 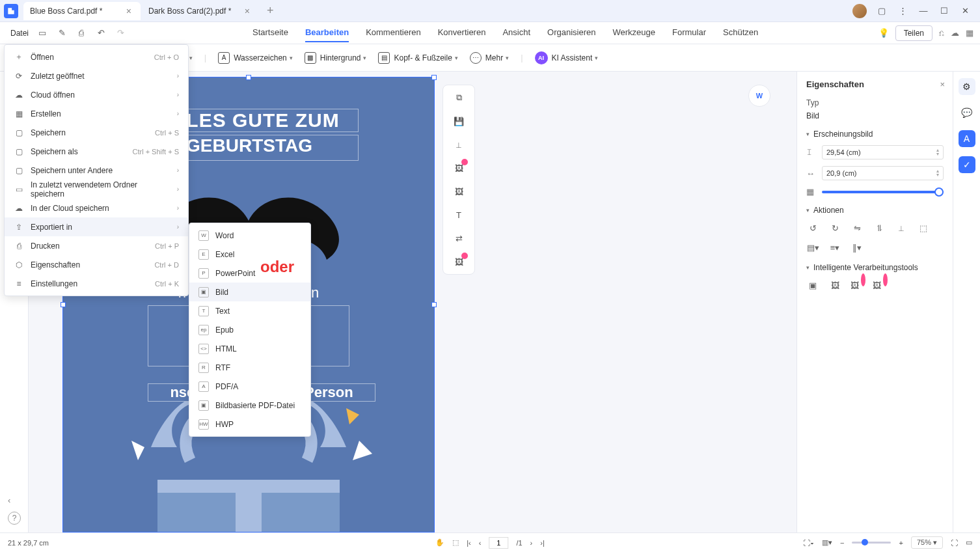 I want to click on kebab-menu-icon: ⋮, so click(x=903, y=11).